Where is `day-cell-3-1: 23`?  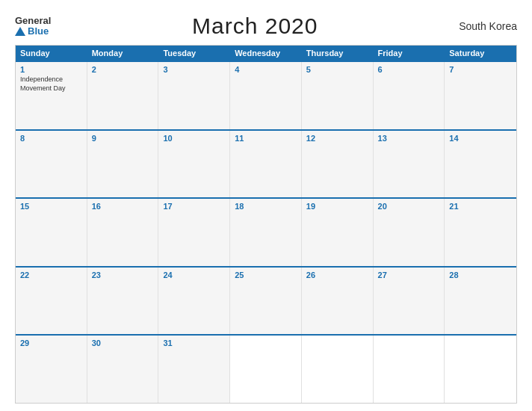
day-cell-3-1: 23 is located at coordinates (123, 301).